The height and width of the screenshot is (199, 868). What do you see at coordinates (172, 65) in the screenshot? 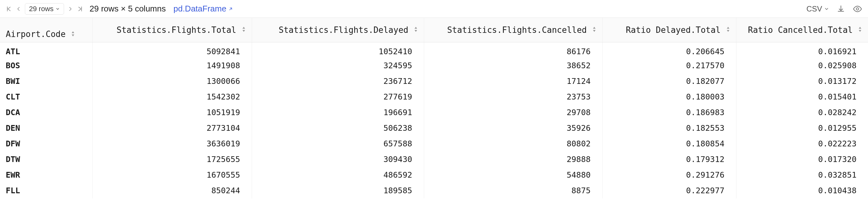
I see `cell-total: 1491908` at bounding box center [172, 65].